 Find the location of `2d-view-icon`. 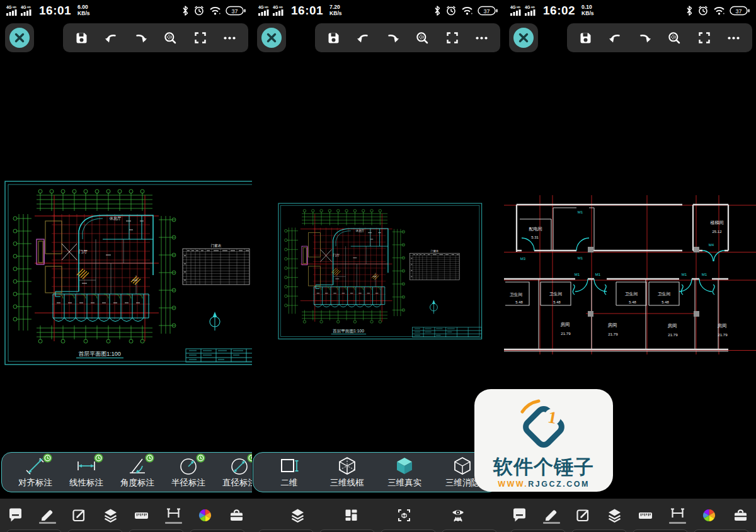

2d-view-icon is located at coordinates (289, 466).